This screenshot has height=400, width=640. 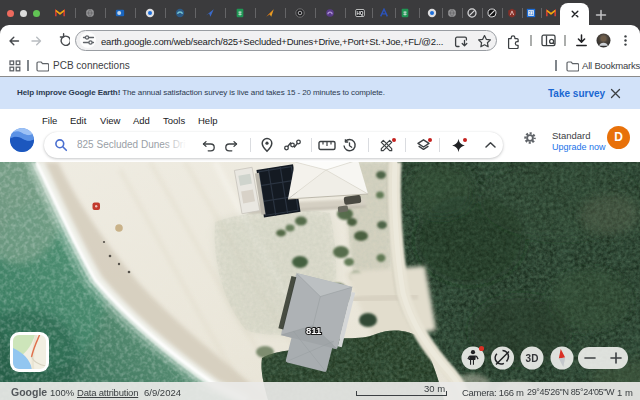 What do you see at coordinates (360, 14) in the screenshot?
I see `svg-text: HQ` at bounding box center [360, 14].